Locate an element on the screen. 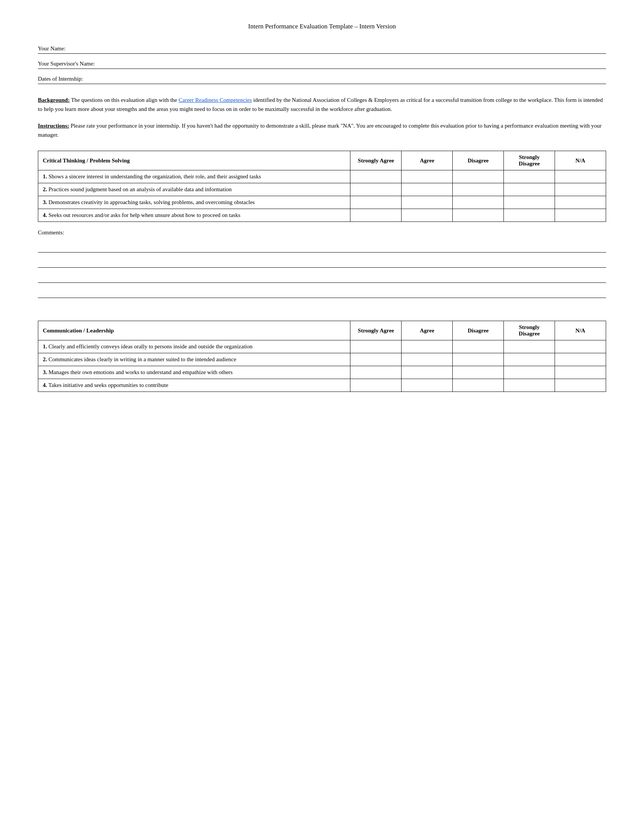 This screenshot has height=833, width=644. comments-label-1: Comments: is located at coordinates (322, 233).